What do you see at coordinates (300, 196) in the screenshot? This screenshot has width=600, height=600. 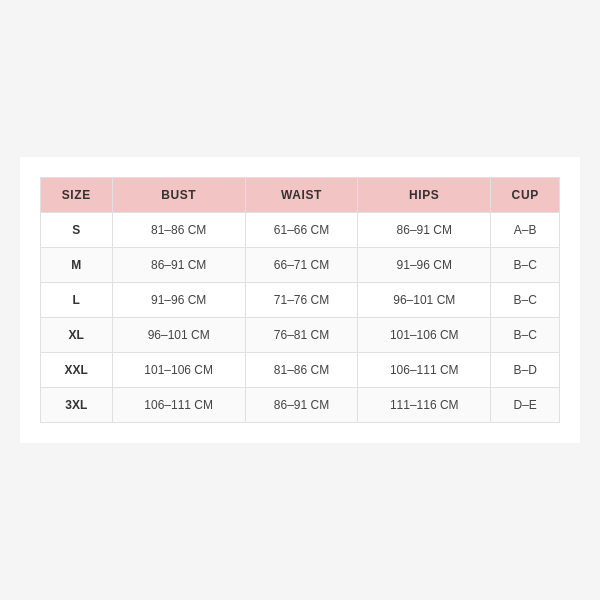 I see `table-header-row: SIZE BUST WAIST HIPS CUP` at bounding box center [300, 196].